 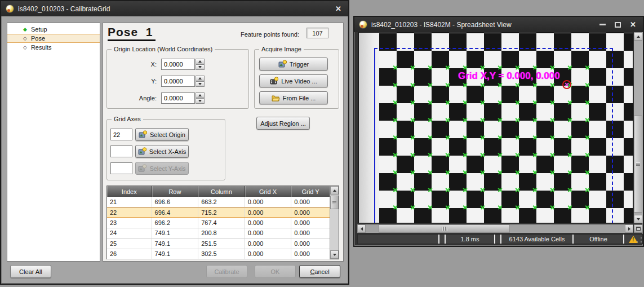 I want to click on live-video-button: Live Video ..., so click(x=294, y=81).